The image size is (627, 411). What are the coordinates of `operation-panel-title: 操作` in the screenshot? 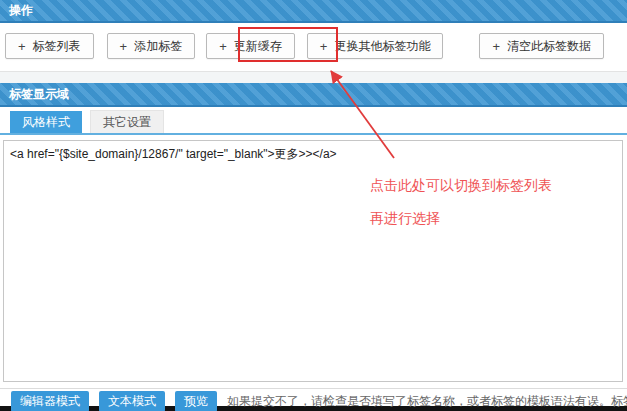 It's located at (21, 10).